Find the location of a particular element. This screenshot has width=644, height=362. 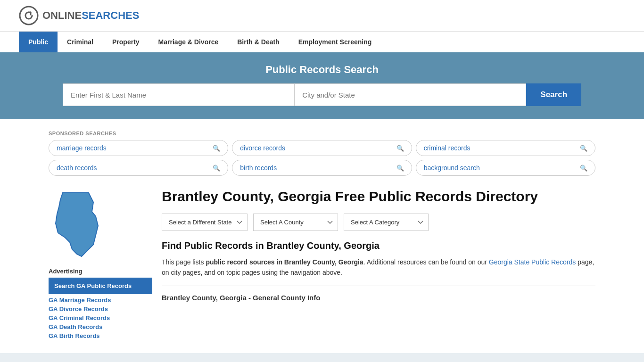

logo: ONLINESEARCHES is located at coordinates (79, 16).